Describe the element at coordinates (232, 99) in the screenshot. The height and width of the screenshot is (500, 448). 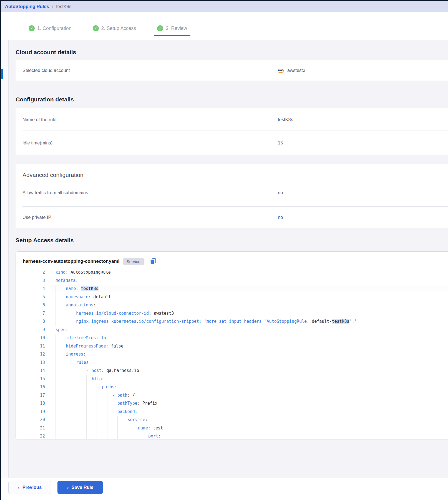
I see `section-title-configuration: Configuration details` at that location.